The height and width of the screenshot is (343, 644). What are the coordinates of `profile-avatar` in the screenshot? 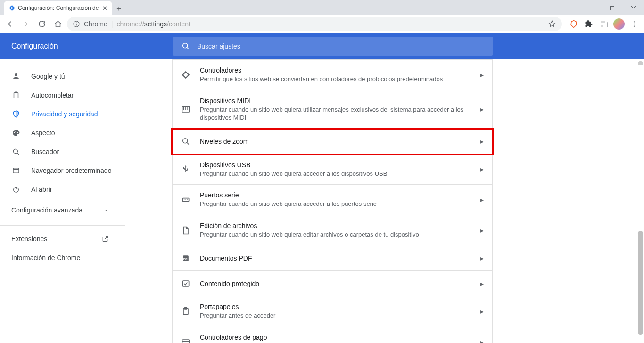 It's located at (619, 24).